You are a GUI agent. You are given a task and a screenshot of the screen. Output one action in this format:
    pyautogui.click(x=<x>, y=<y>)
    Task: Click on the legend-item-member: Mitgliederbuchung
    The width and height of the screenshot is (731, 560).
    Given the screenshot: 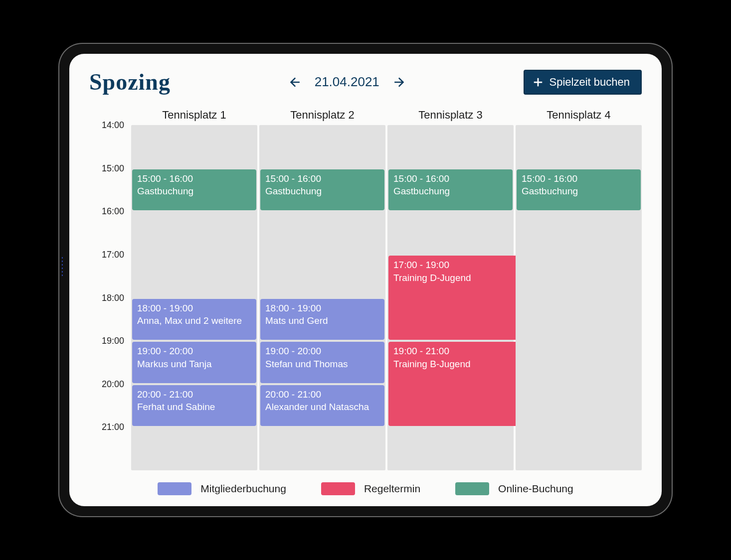 What is the action you would take?
    pyautogui.click(x=222, y=489)
    